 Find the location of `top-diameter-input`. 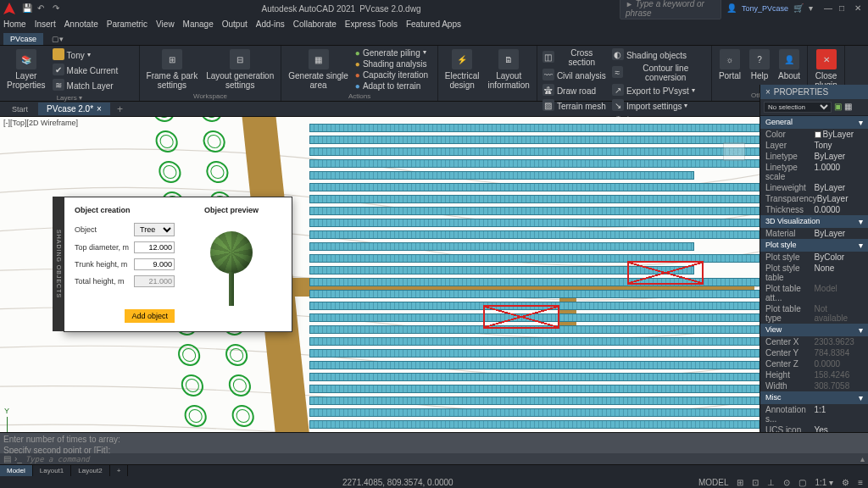

top-diameter-input is located at coordinates (154, 247).